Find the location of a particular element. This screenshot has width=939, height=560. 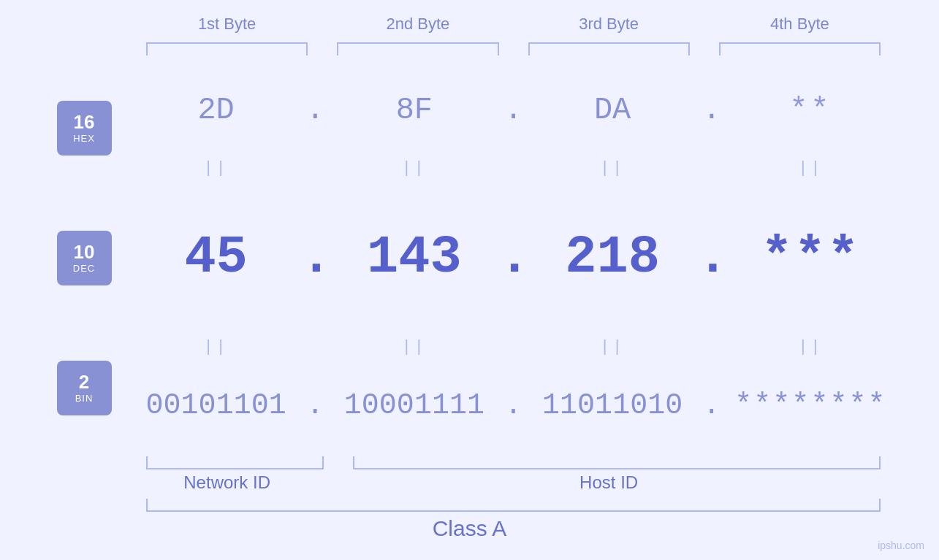

header-brackets is located at coordinates (513, 49).